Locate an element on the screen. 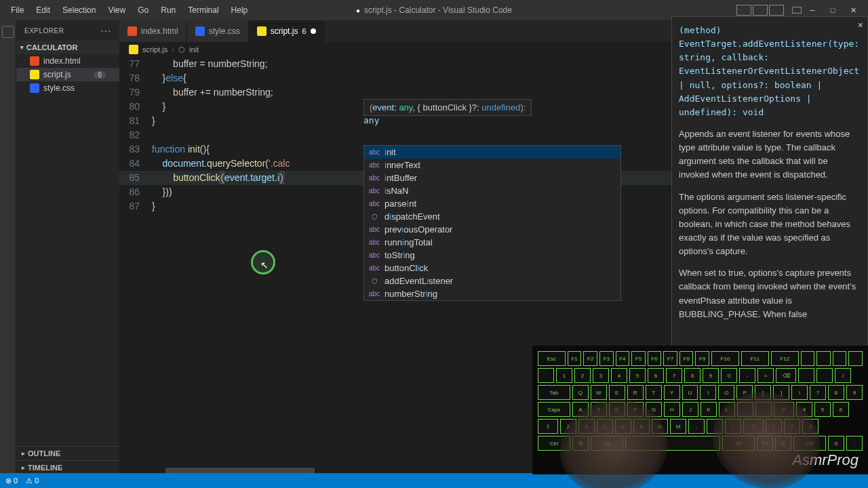 The width and height of the screenshot is (868, 488). menu-run: Run is located at coordinates (168, 10).